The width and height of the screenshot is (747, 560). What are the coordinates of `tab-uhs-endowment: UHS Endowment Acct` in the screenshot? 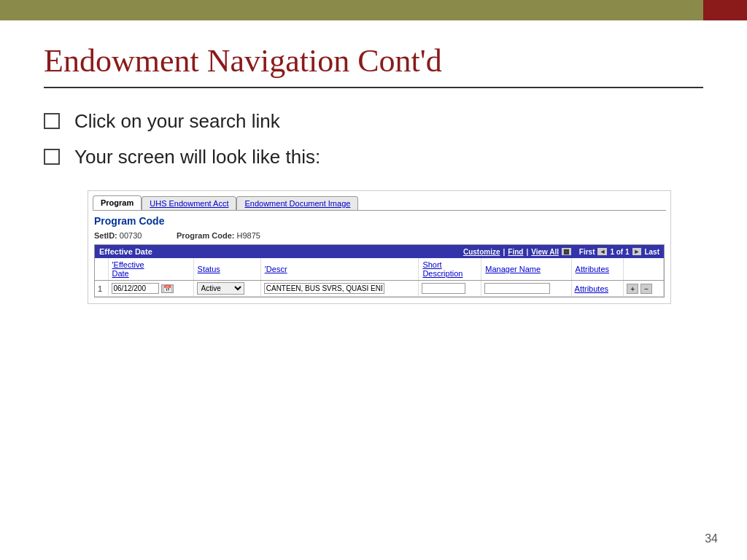 It's located at (189, 203).